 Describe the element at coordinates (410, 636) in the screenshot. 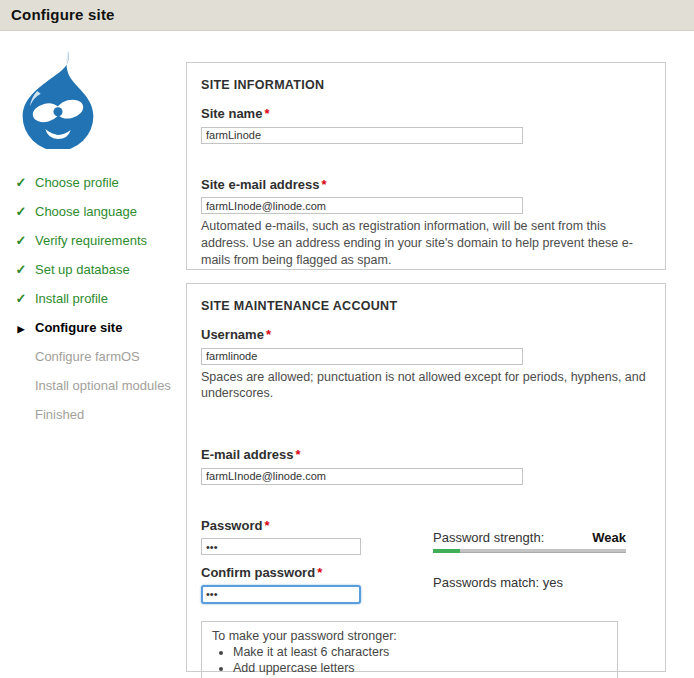

I see `password-tips-title: To make your password stronger:` at that location.